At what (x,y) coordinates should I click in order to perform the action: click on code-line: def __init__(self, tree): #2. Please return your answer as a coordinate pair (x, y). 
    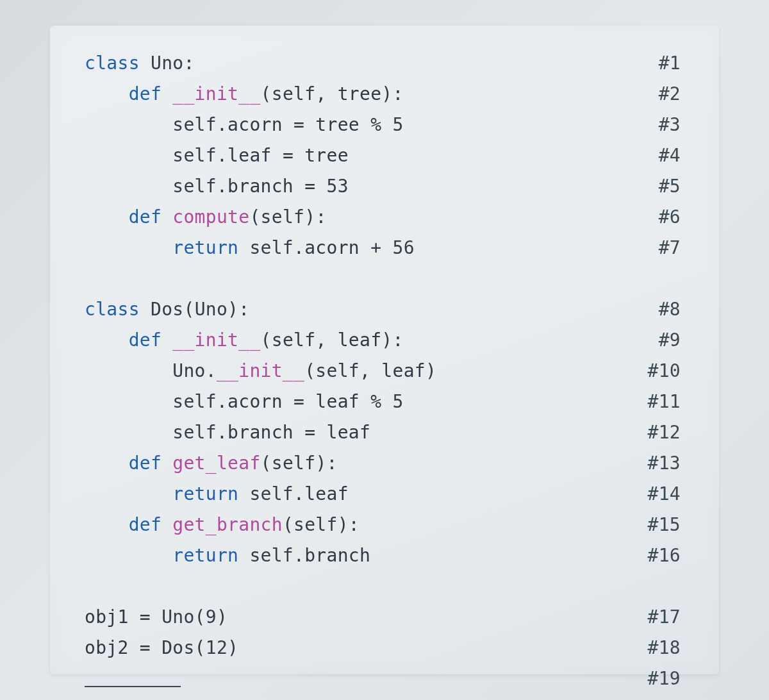
    Looking at the image, I should click on (386, 99).